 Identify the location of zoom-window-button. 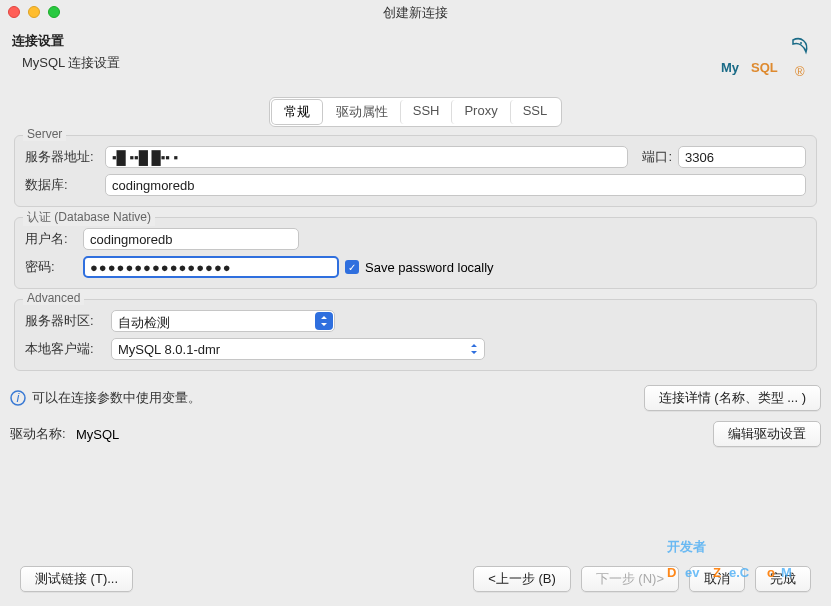
(54, 12).